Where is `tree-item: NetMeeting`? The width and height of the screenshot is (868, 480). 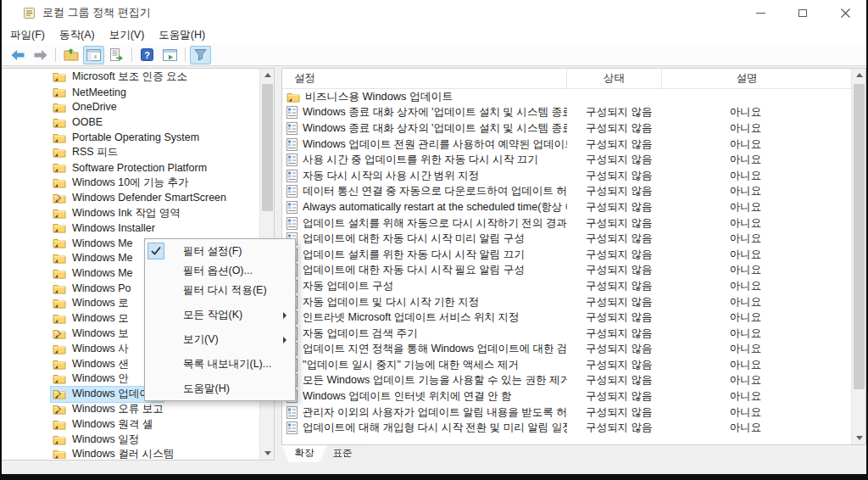
tree-item: NetMeeting is located at coordinates (131, 92).